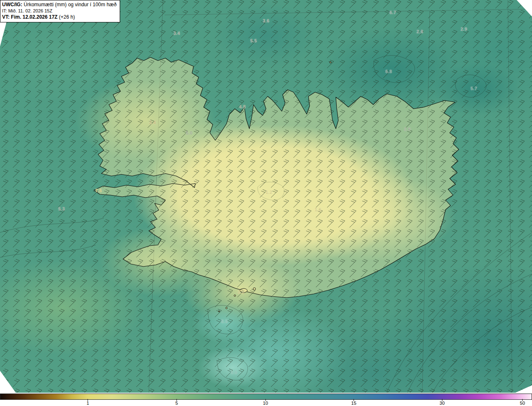 This screenshot has width=532, height=406. I want to click on colorbar-tick-label: 5, so click(177, 403).